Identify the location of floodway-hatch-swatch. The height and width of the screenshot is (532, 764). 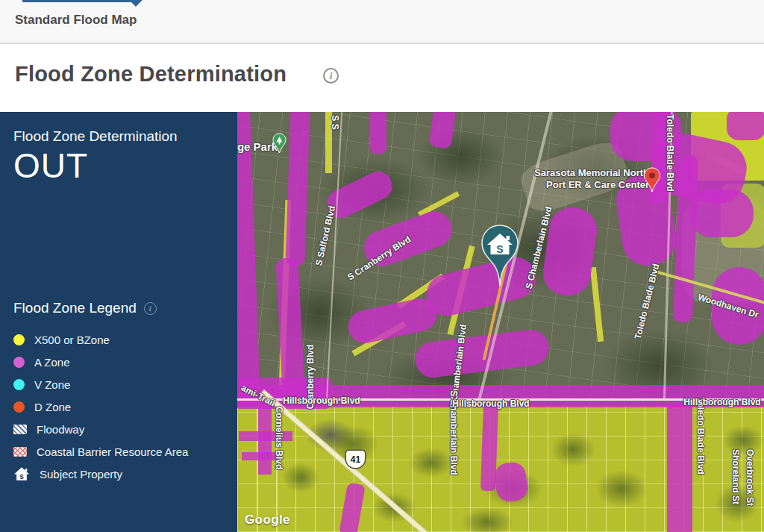
(20, 430).